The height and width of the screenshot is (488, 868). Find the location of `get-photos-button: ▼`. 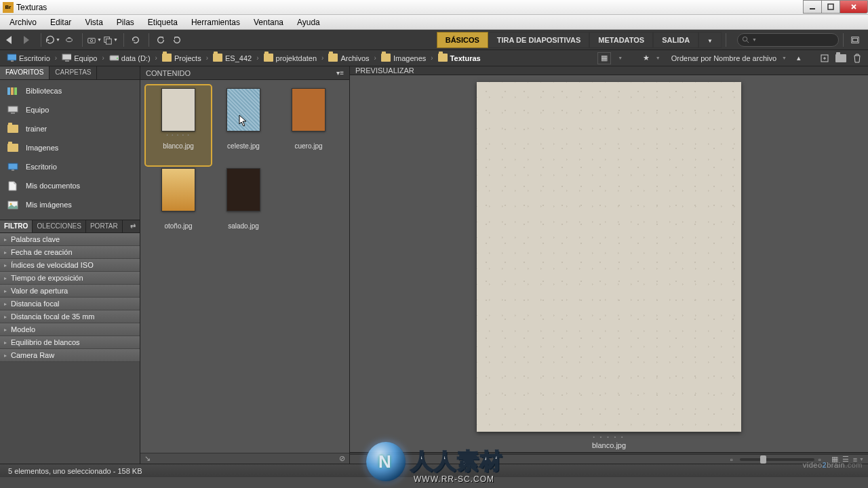

get-photos-button: ▼ is located at coordinates (94, 40).